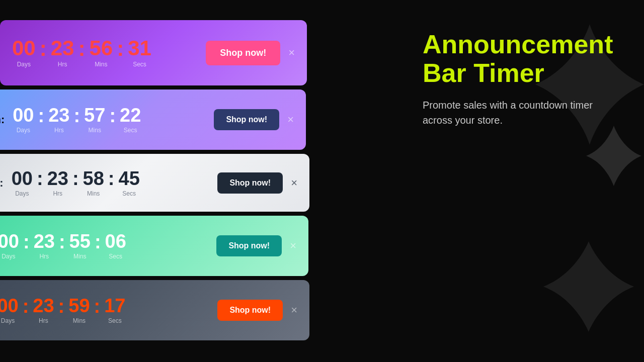  Describe the element at coordinates (44, 246) in the screenshot. I see `timer-group-hrs-4: 23 Hrs` at that location.